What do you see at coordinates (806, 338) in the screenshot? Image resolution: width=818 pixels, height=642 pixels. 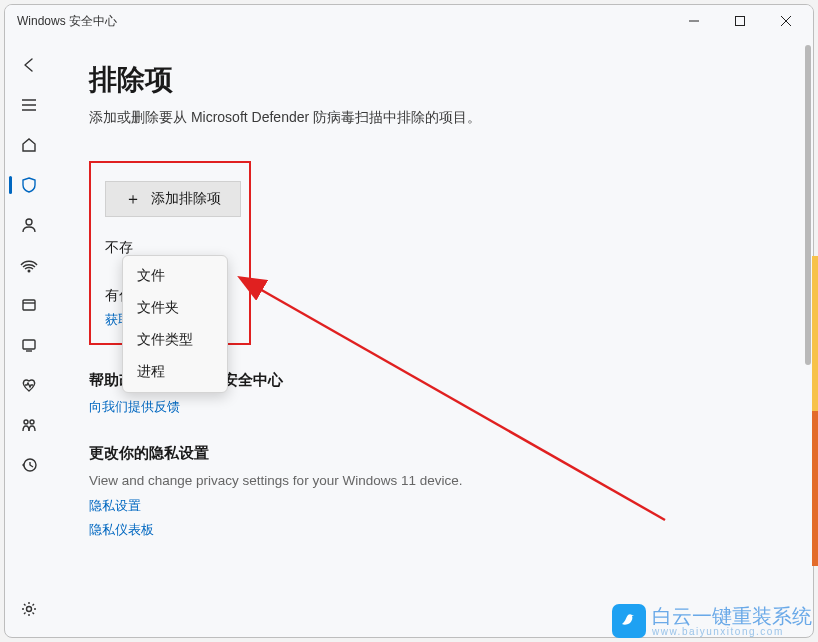 I see `scrollbar-track` at bounding box center [806, 338].